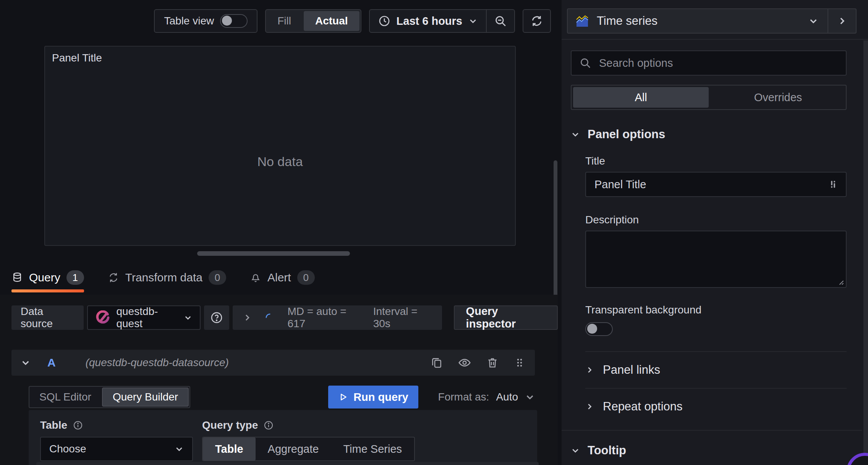 The width and height of the screenshot is (868, 465). Describe the element at coordinates (234, 21) in the screenshot. I see `table-view-toggle` at that location.